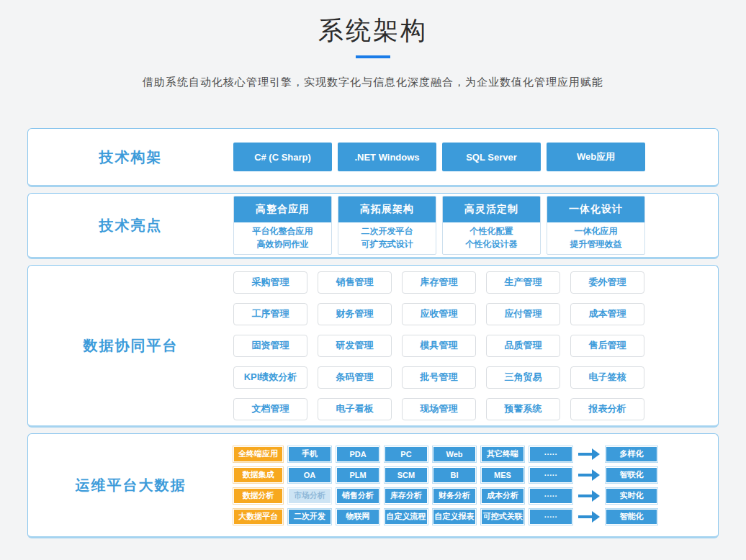  Describe the element at coordinates (310, 496) in the screenshot. I see `bigdata-chip: 市场分析` at that location.